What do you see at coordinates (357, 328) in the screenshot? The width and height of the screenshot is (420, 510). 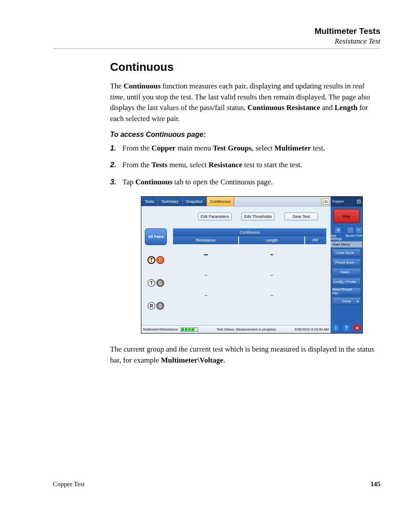 I see `close-button: ✕` at bounding box center [357, 328].